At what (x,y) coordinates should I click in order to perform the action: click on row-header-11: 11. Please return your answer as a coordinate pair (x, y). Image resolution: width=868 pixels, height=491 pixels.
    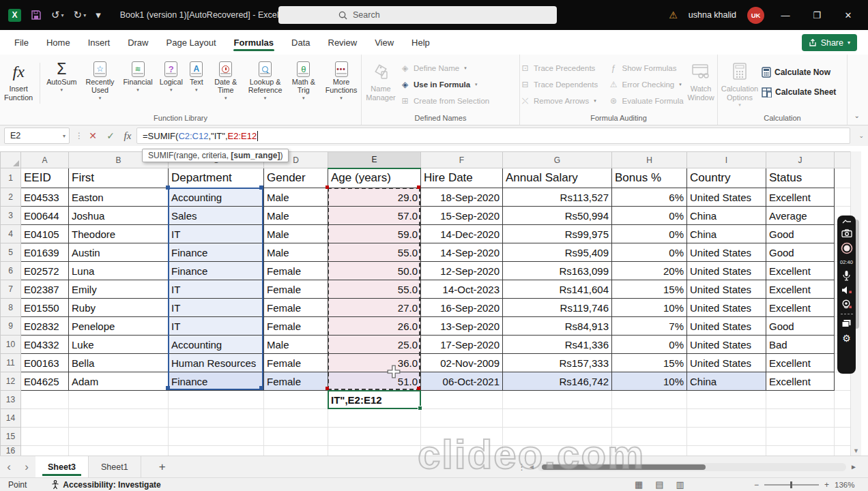
    Looking at the image, I should click on (11, 363).